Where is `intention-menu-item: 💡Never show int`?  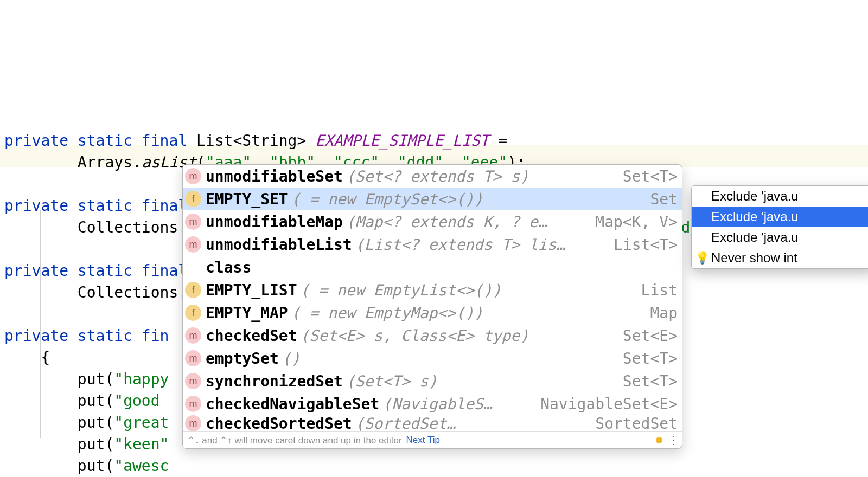
intention-menu-item: 💡Never show int is located at coordinates (780, 258).